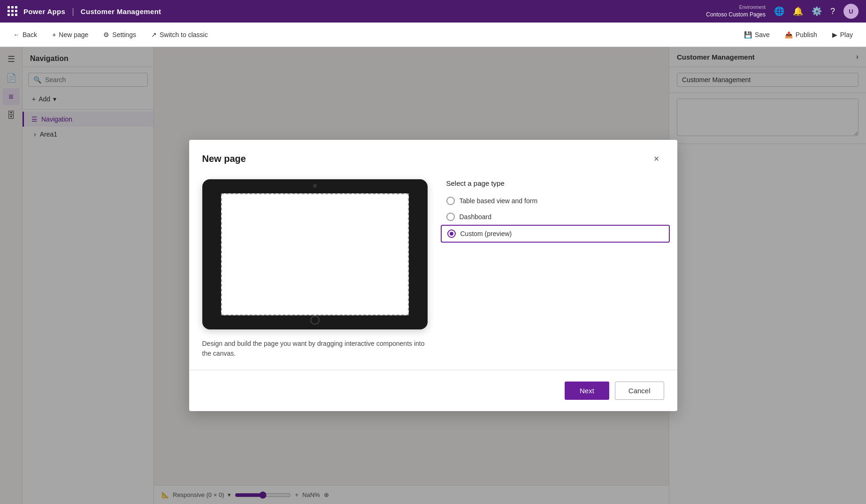 This screenshot has width=866, height=504. What do you see at coordinates (657, 159) in the screenshot?
I see `modal-close-button: ×` at bounding box center [657, 159].